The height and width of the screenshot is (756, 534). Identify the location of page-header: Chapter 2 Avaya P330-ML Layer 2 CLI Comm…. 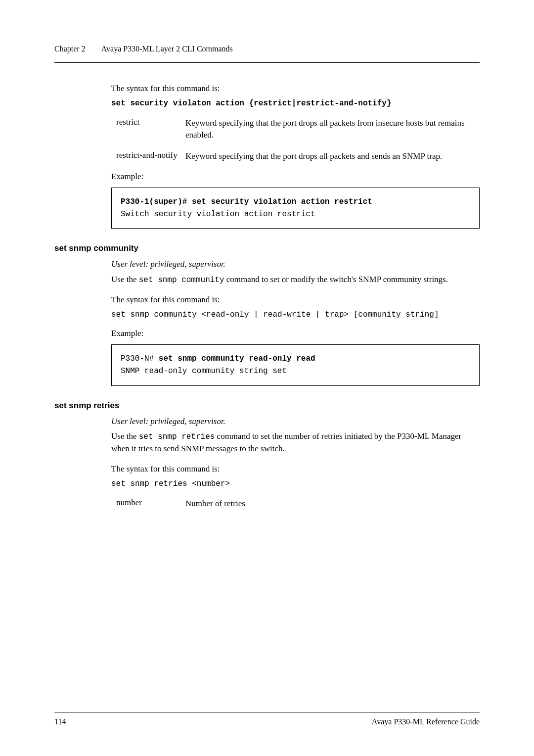
(267, 49).